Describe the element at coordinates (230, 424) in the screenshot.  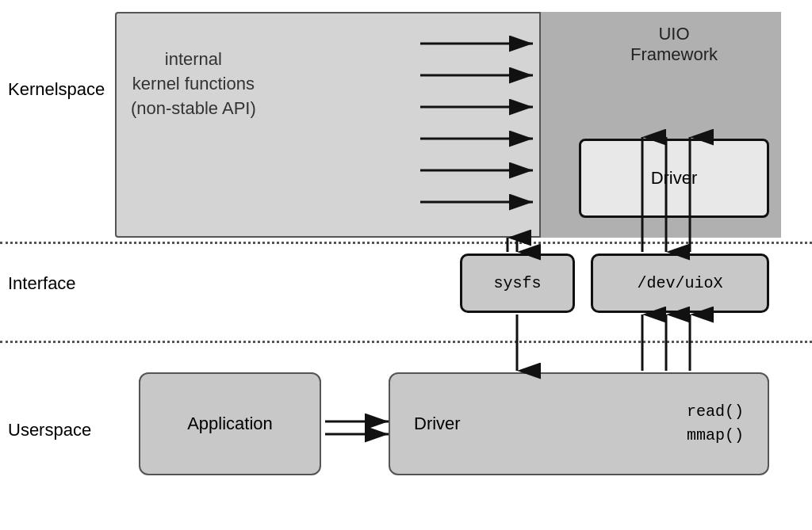
I see `application-box: Application` at that location.